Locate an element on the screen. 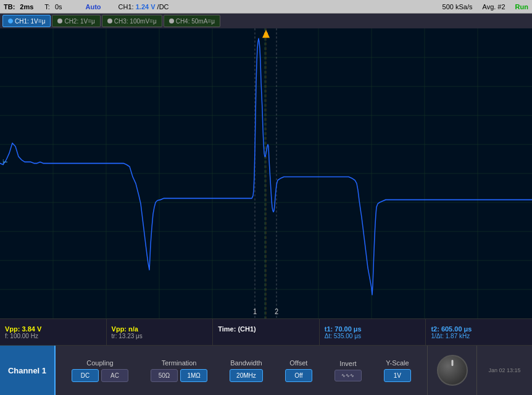  svg-text: 1 is located at coordinates (255, 312).